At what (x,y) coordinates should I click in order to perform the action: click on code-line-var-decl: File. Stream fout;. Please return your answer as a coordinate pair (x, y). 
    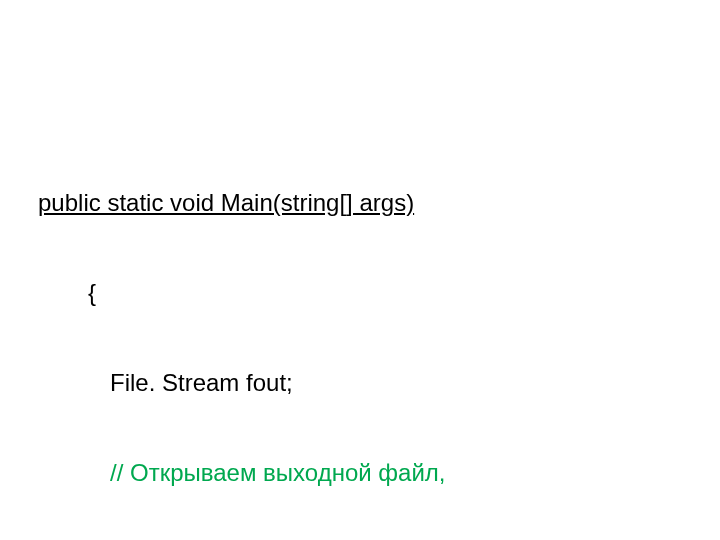
    Looking at the image, I should click on (379, 383).